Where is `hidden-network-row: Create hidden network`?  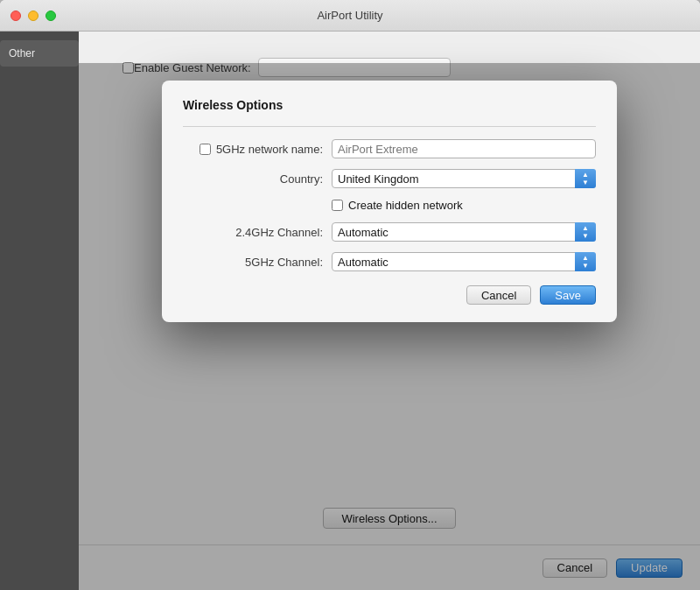
hidden-network-row: Create hidden network is located at coordinates (389, 205).